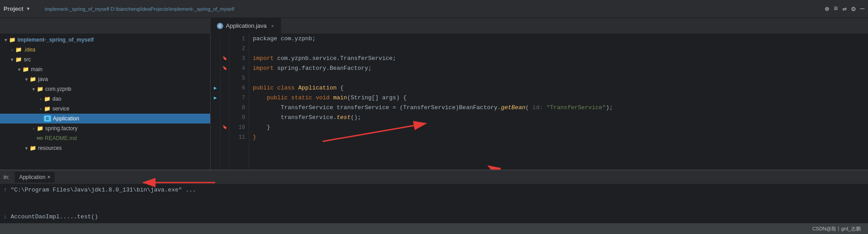 The height and width of the screenshot is (234, 868). I want to click on code-line-7: public static void main(String[] args) {, so click(558, 98).